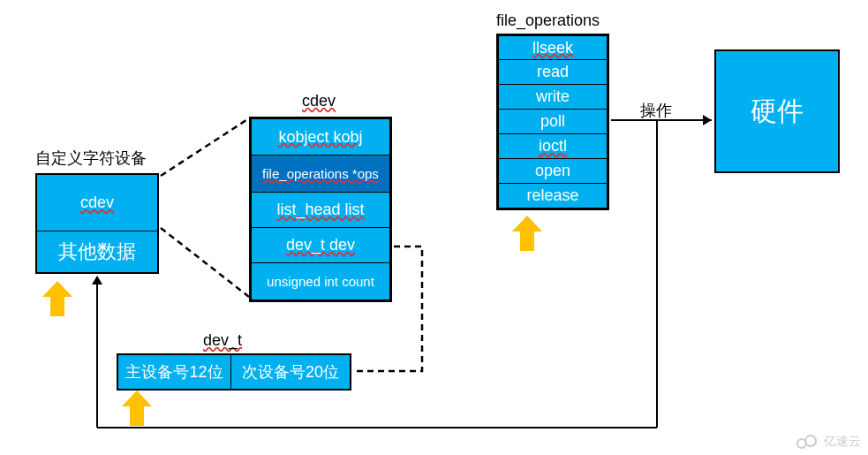 This screenshot has height=455, width=868. Describe the element at coordinates (234, 372) in the screenshot. I see `devt-box: 主设备号12位 次设备号20位` at that location.